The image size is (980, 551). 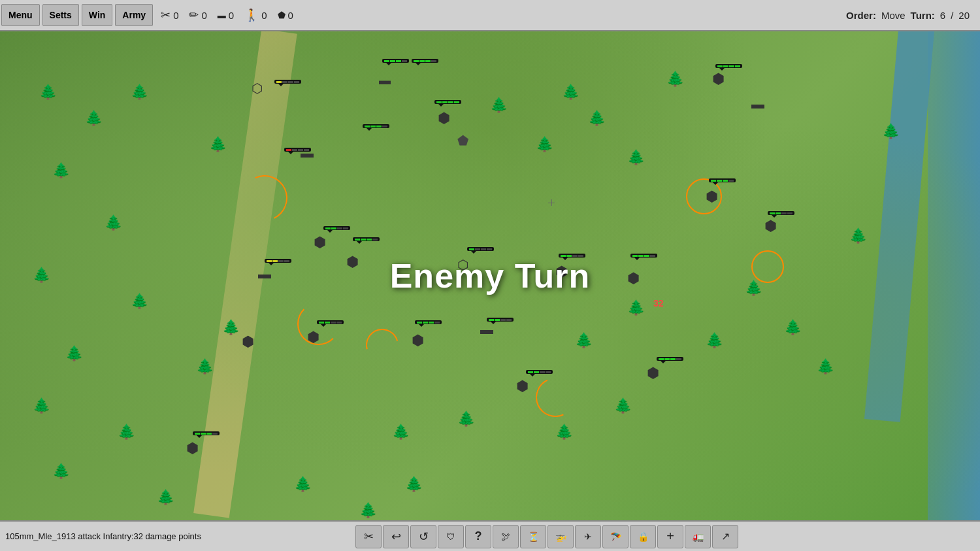 What do you see at coordinates (533, 537) in the screenshot?
I see `wait-icon: ⏳` at bounding box center [533, 537].